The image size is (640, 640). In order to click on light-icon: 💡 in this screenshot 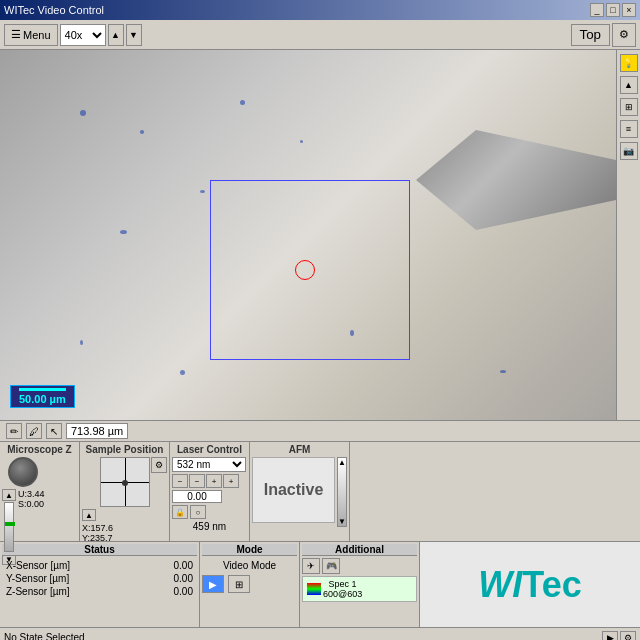, I will do `click(629, 63)`.